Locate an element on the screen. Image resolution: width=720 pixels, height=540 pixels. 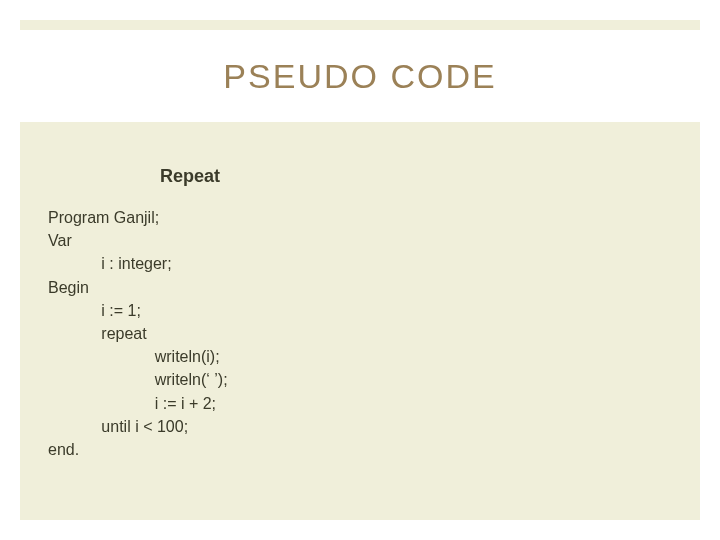
page-title: PSEUDO CODE is located at coordinates (360, 76).